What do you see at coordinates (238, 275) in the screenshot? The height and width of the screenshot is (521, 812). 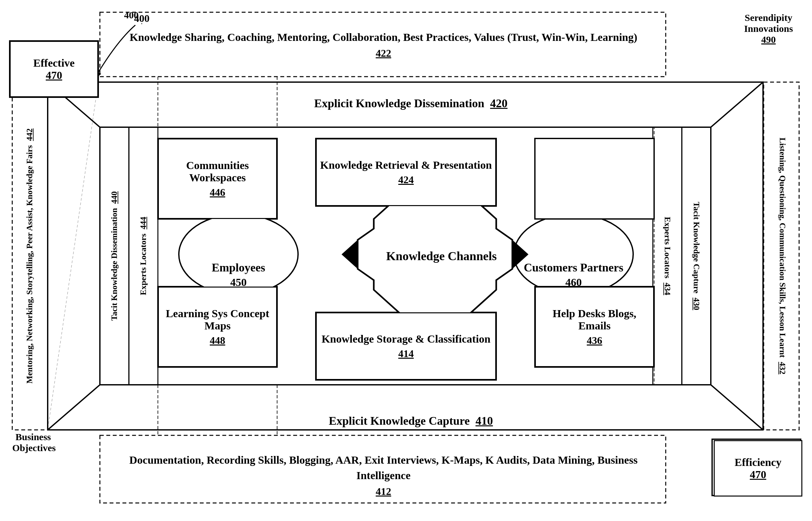 I see `employees-label-container: Employees 450` at bounding box center [238, 275].